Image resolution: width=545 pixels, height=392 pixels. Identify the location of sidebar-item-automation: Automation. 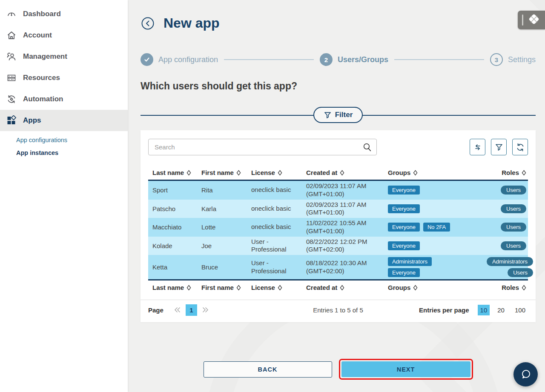
(64, 99).